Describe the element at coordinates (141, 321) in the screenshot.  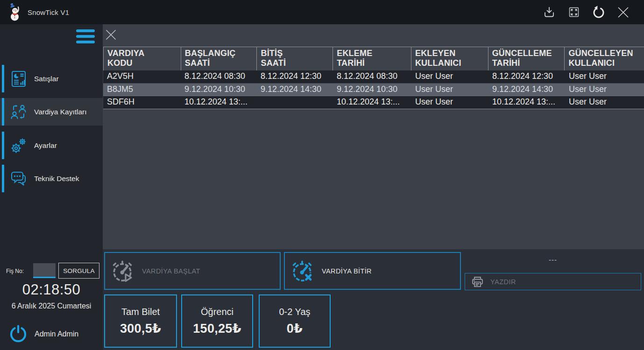
I see `ticket-price-tam-bilet: Tam Bilet 300,5₺` at that location.